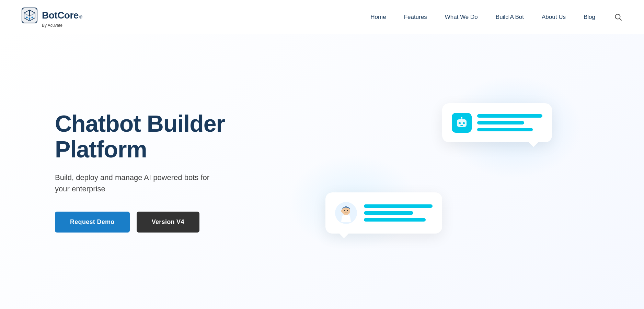  Describe the element at coordinates (589, 17) in the screenshot. I see `nav-blog: Blog` at that location.